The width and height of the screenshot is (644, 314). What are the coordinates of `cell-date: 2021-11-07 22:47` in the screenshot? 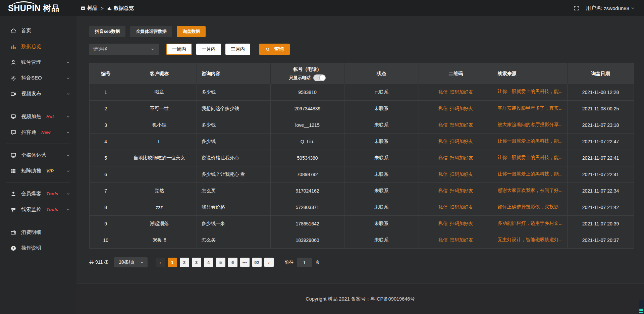 It's located at (600, 142).